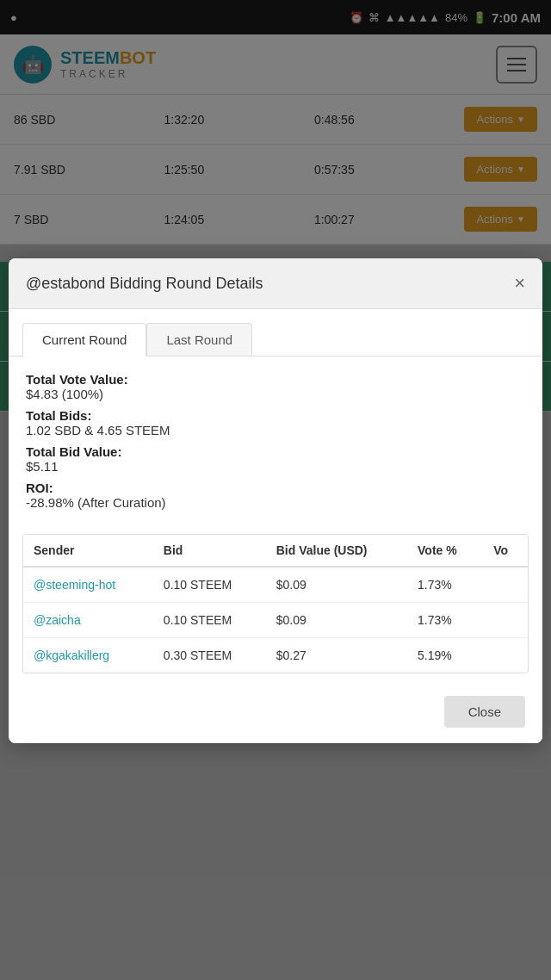  Describe the element at coordinates (276, 604) in the screenshot. I see `bids-table: Sender Bid Bid Value (USD) Vote % Vo @st…` at that location.